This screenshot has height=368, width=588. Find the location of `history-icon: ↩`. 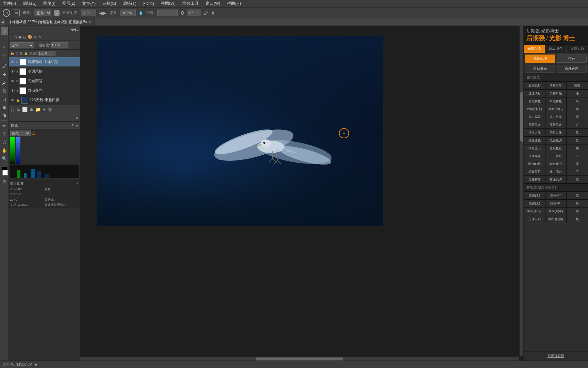

history-icon: ↩ is located at coordinates (12, 37).